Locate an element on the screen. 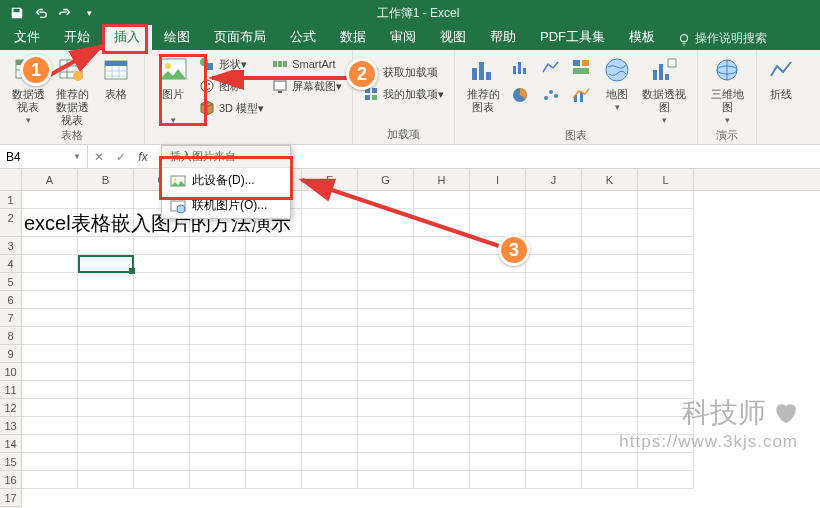  row-header: 17 is located at coordinates (10, 498).